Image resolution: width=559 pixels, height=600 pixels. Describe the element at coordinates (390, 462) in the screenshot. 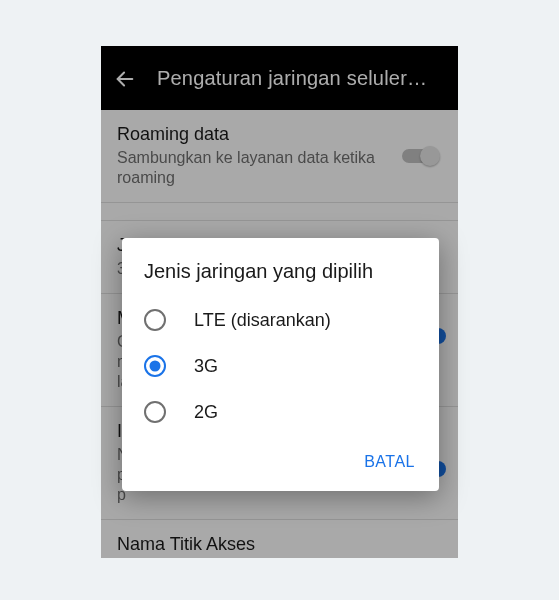

I see `cancel-button: BATAL` at that location.